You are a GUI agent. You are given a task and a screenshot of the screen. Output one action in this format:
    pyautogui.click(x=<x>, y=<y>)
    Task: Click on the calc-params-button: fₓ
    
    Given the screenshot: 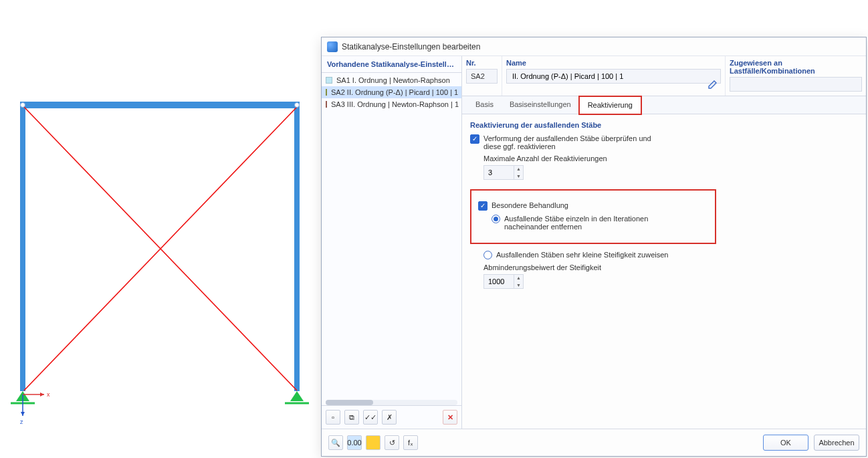 What is the action you would take?
    pyautogui.click(x=411, y=443)
    